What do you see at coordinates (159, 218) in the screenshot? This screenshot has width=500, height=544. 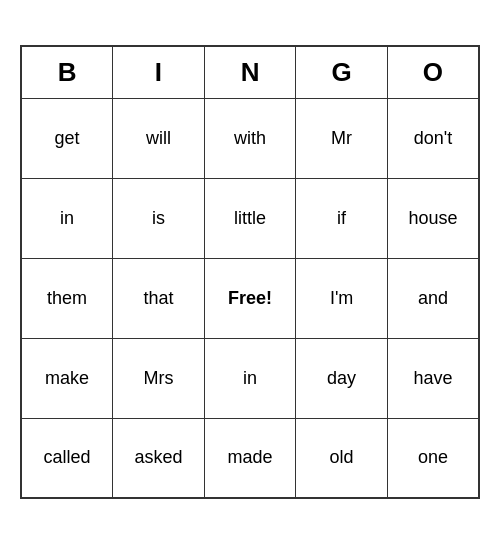 I see `cell-r1-c1: is` at bounding box center [159, 218].